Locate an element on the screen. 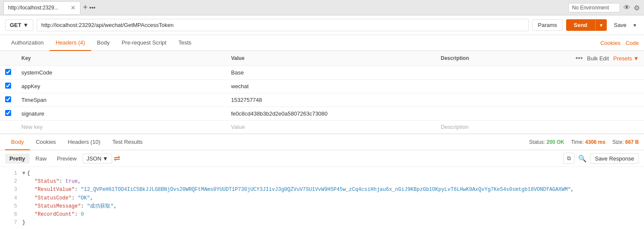 The width and height of the screenshot is (644, 229). response-toolbar: Pretty Raw Preview JSON ▼ ⇌ ⧉ 🔍 Save Res… is located at coordinates (322, 158).